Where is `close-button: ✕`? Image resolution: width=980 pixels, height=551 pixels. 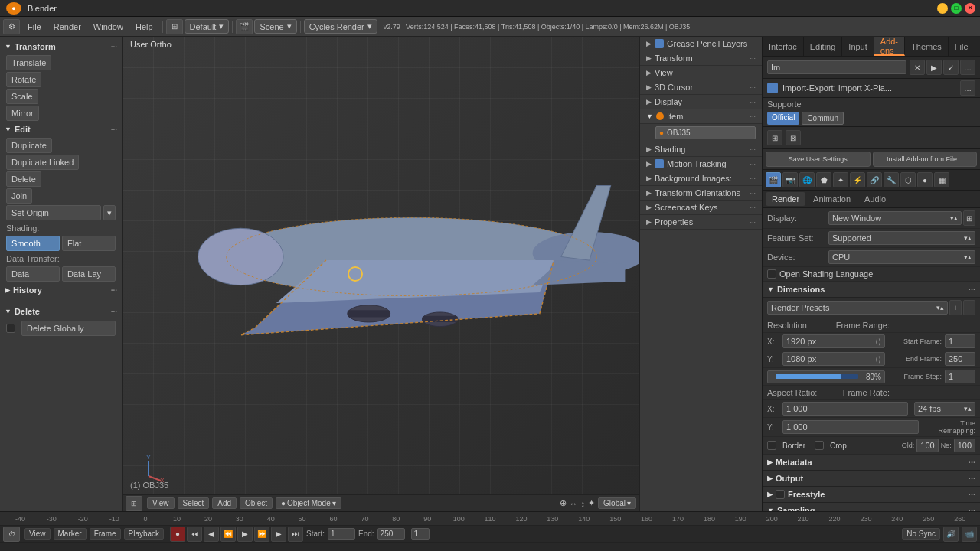
close-button: ✕ is located at coordinates (970, 8).